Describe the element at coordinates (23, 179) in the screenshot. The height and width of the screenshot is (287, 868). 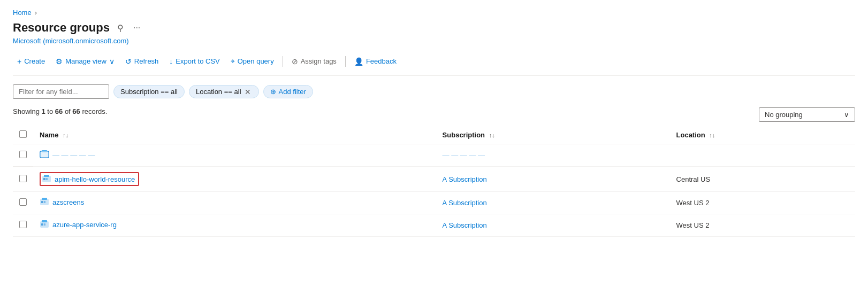
I see `row-checkbox-apim` at that location.